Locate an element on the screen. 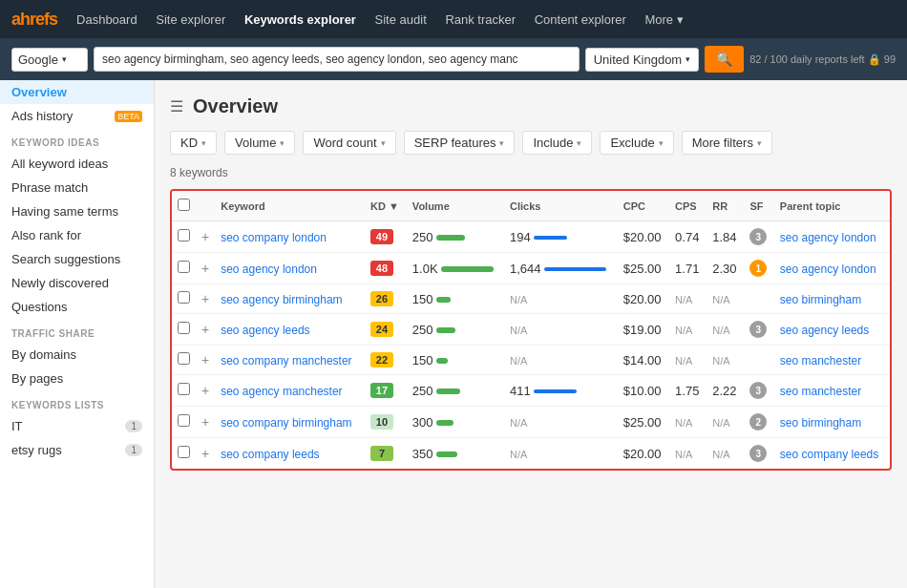  keyword-link: seo company manchester is located at coordinates (286, 361).